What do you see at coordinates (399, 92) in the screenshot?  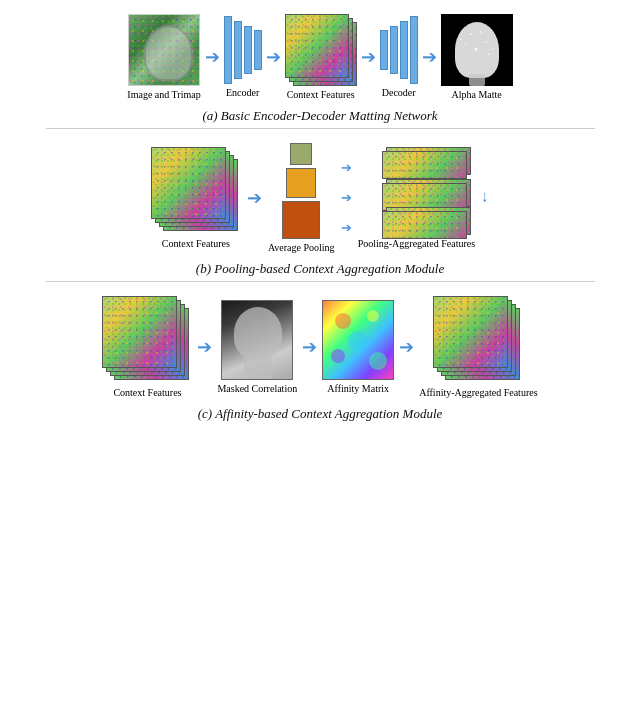 I see `decoder-label: Decoder` at bounding box center [399, 92].